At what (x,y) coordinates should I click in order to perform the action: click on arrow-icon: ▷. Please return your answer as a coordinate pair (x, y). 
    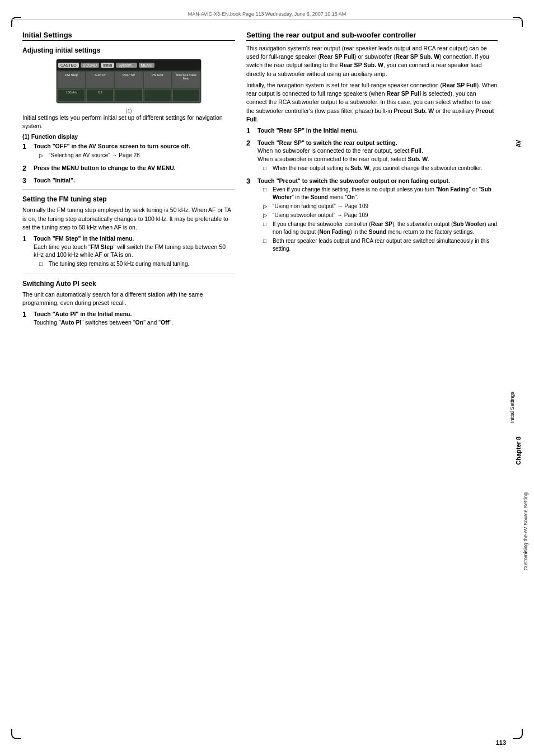
    Looking at the image, I should click on (43, 156).